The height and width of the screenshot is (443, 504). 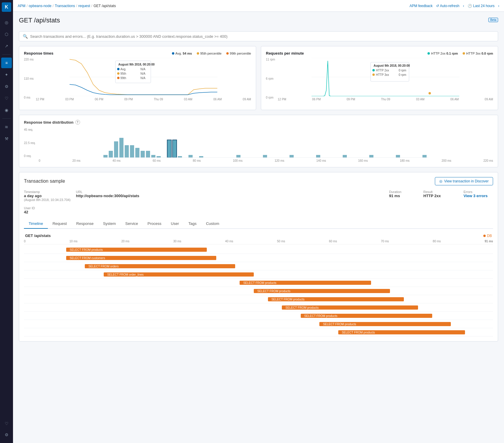 What do you see at coordinates (441, 181) in the screenshot?
I see `discover-icon: ◎` at bounding box center [441, 181].